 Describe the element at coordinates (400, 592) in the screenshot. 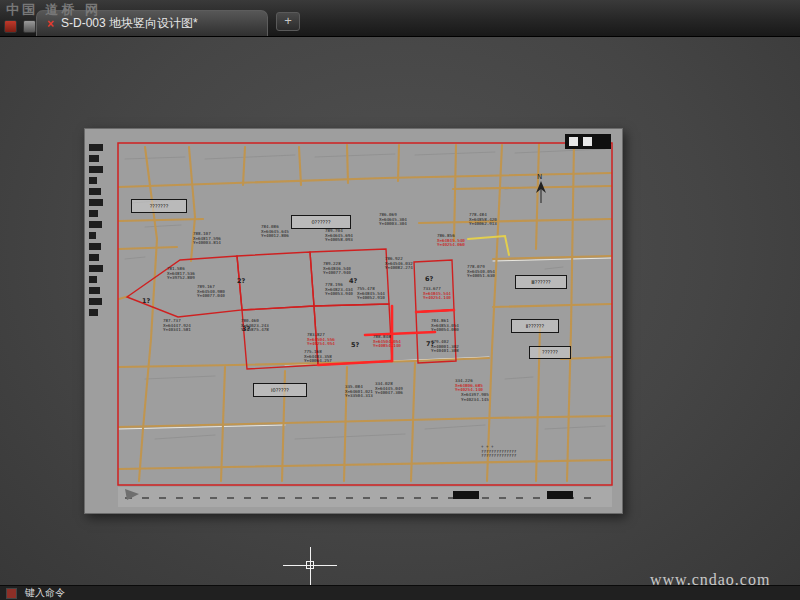

I see `command-bar: 键入命令` at that location.